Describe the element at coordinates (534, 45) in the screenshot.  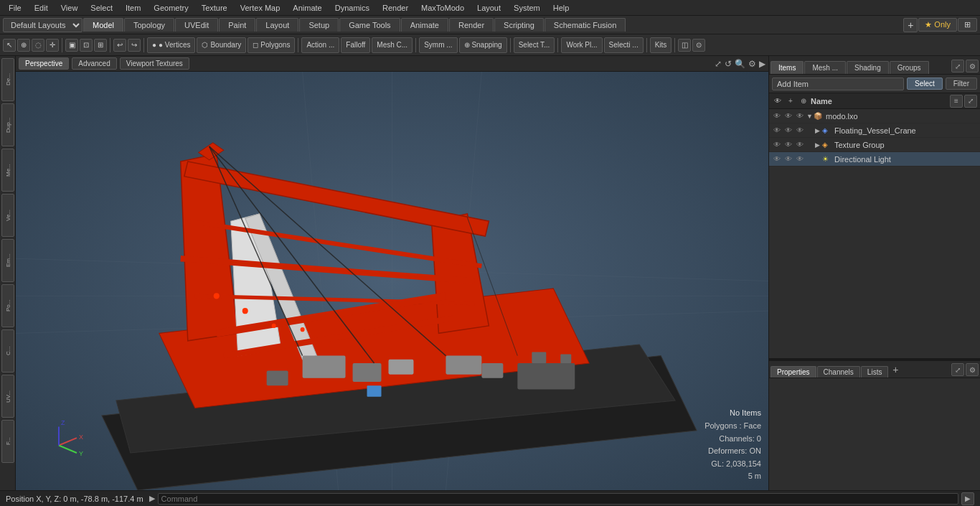
I see `select-t-button: Select T...` at that location.